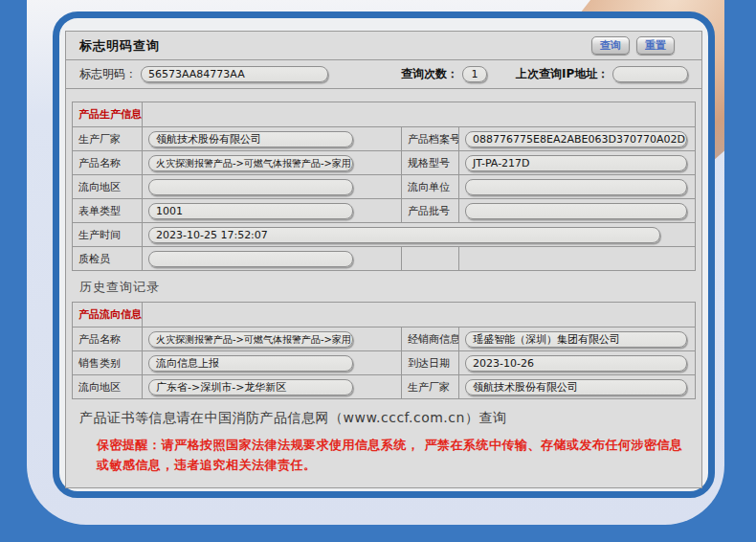  Describe the element at coordinates (433, 339) in the screenshot. I see `field-label: 经销商信息` at that location.